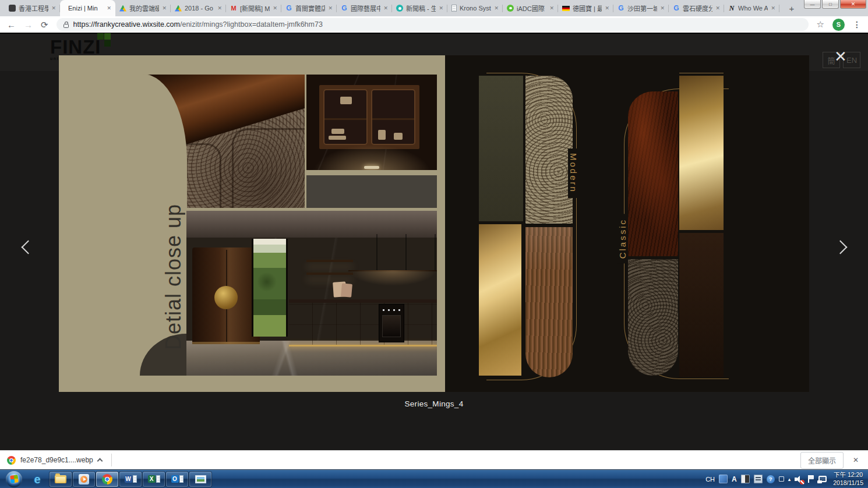 The width and height of the screenshot is (868, 488). What do you see at coordinates (254, 8) in the screenshot?
I see `browser-tab: M[新聞稿] M✕` at bounding box center [254, 8].